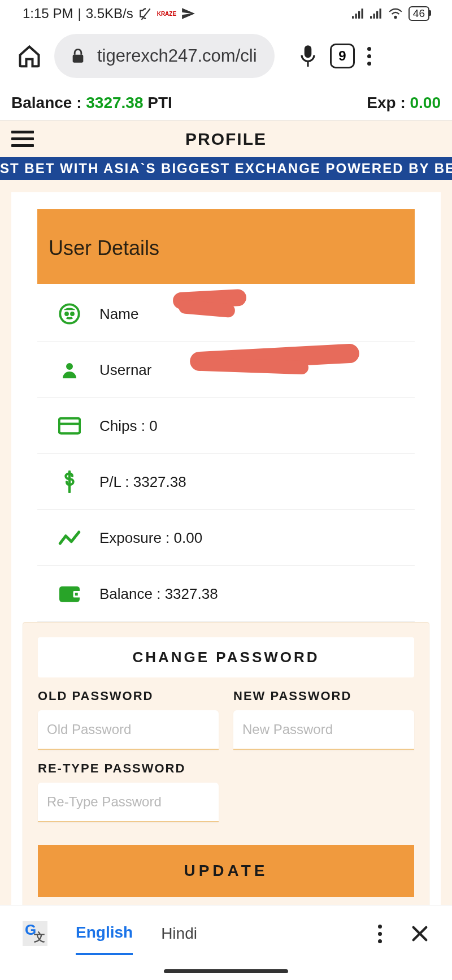 Image resolution: width=452 pixels, height=980 pixels. Describe the element at coordinates (226, 482) in the screenshot. I see `row-pl: P/L : 3327.38` at that location.